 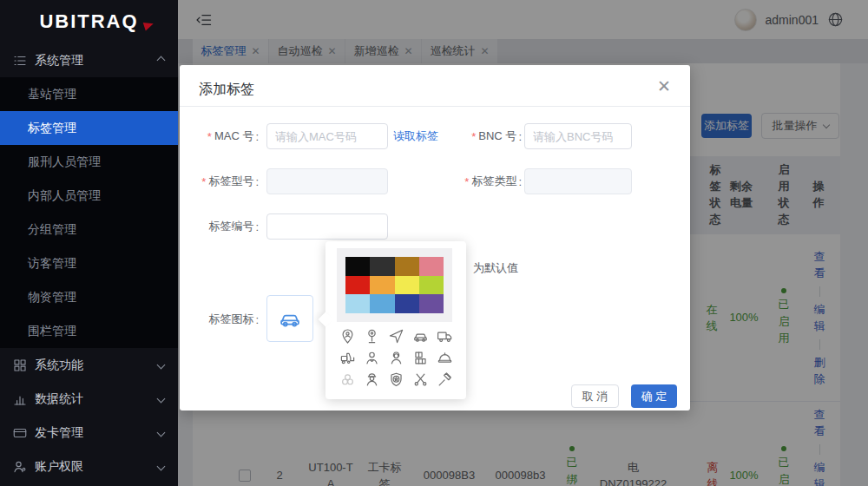 I want to click on sidebar-item-system-func: 系统功能, so click(x=89, y=364).